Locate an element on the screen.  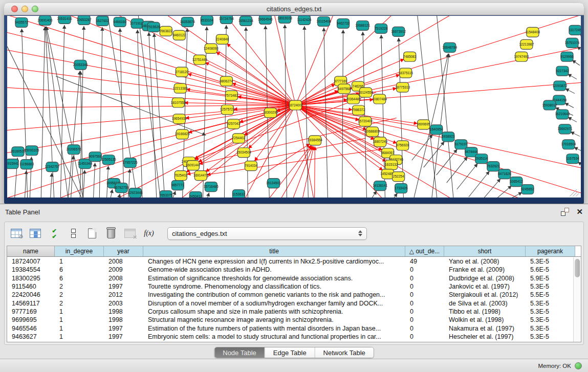
graph-node: 7625402 is located at coordinates (181, 176).